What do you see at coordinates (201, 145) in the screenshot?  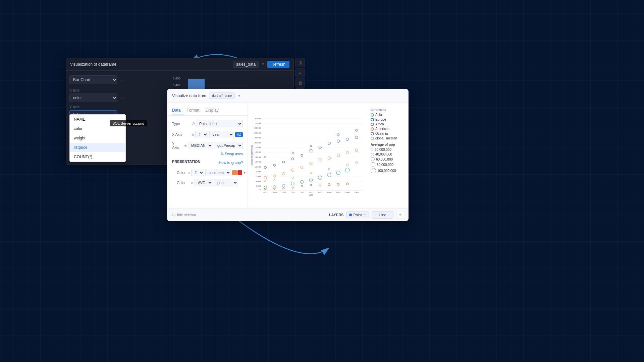 I see `y-axis-agg: MEDIAN` at bounding box center [201, 145].